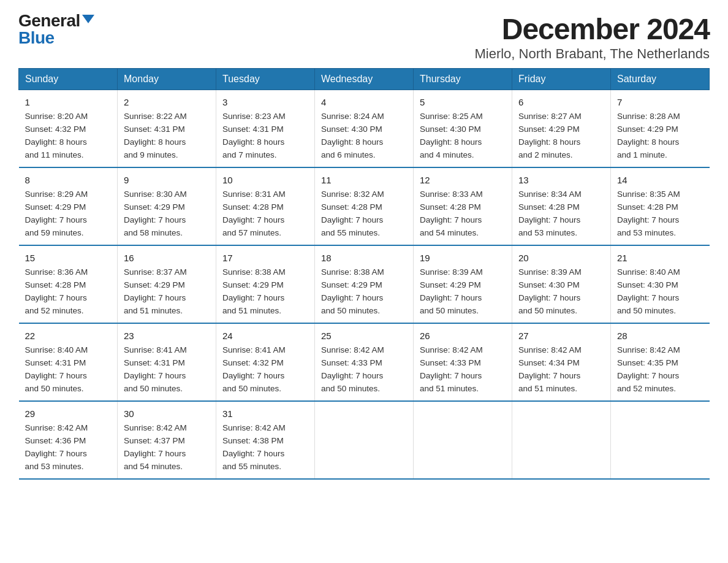  I want to click on logo-triangle-icon, so click(88, 19).